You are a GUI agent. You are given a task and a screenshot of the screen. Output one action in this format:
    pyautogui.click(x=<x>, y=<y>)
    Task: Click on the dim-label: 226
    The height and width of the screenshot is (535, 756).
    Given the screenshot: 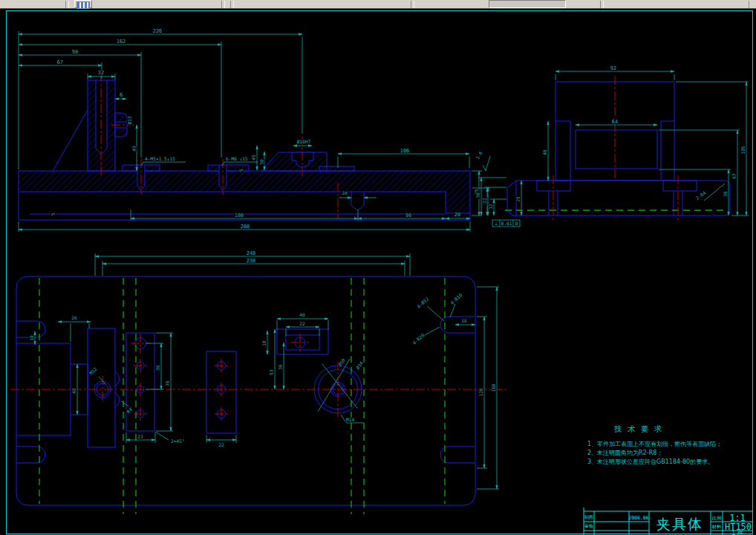 What is the action you would take?
    pyautogui.click(x=157, y=31)
    